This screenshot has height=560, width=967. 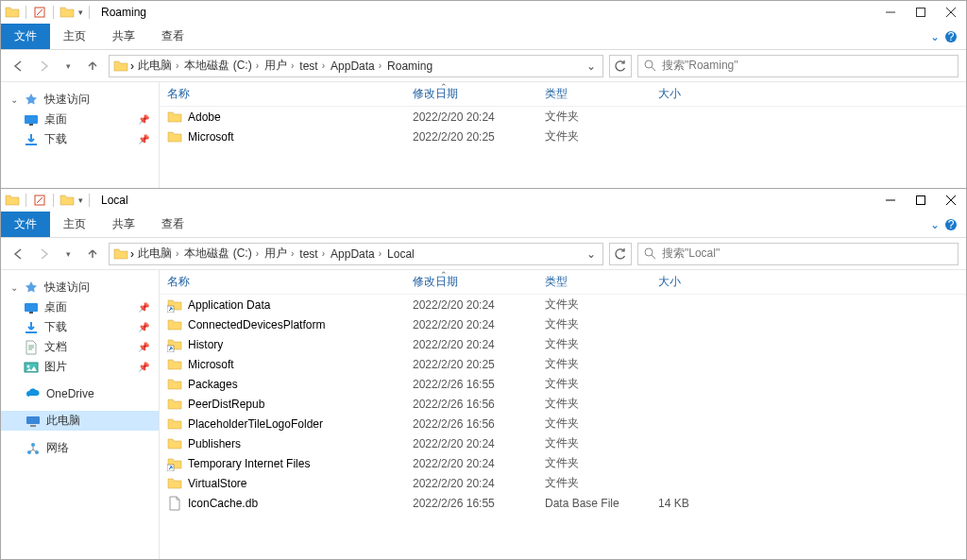 What do you see at coordinates (400, 254) in the screenshot?
I see `breadcrumb-item: Local` at bounding box center [400, 254].